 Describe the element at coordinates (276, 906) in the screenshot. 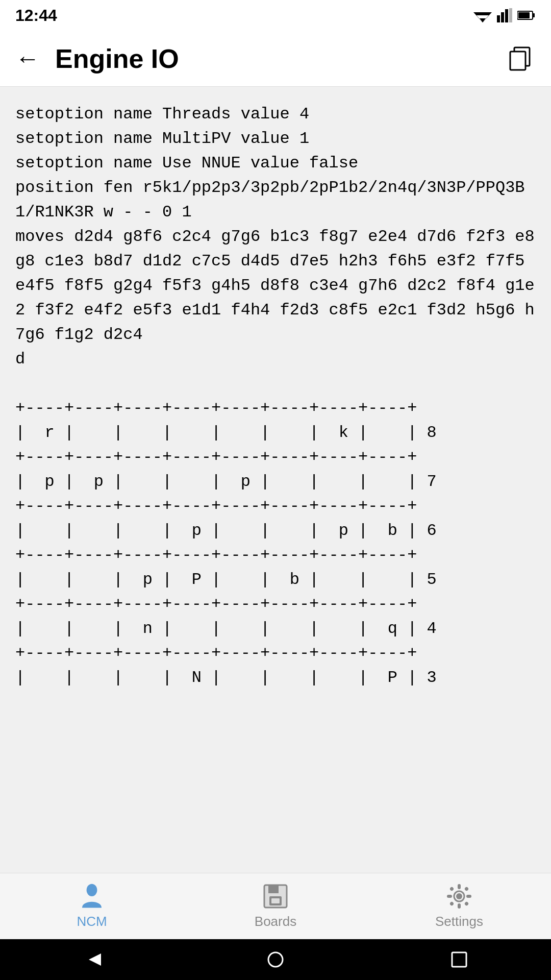

I see `nav-item-boards: Boards` at that location.